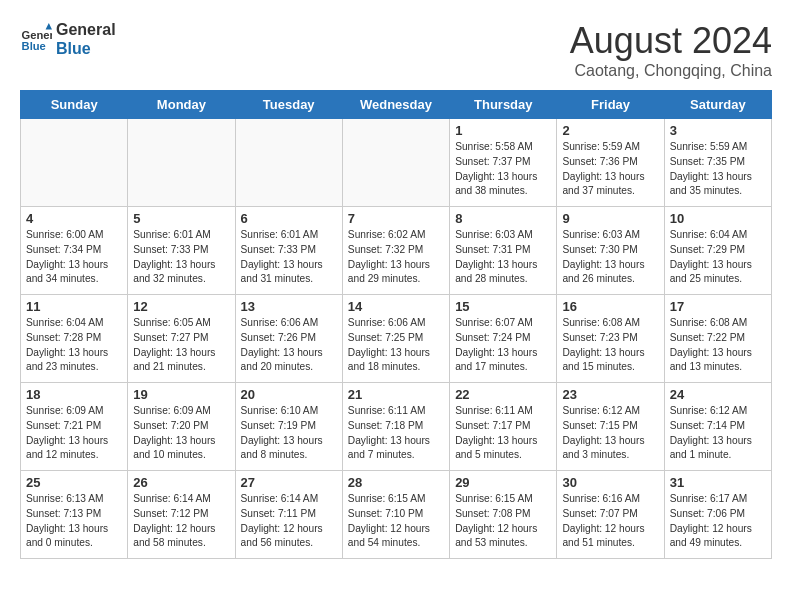 The height and width of the screenshot is (612, 792). I want to click on calendar-cell: 23Sunrise: 6:12 AMSunset: 7:15 PMDayligh…, so click(610, 427).